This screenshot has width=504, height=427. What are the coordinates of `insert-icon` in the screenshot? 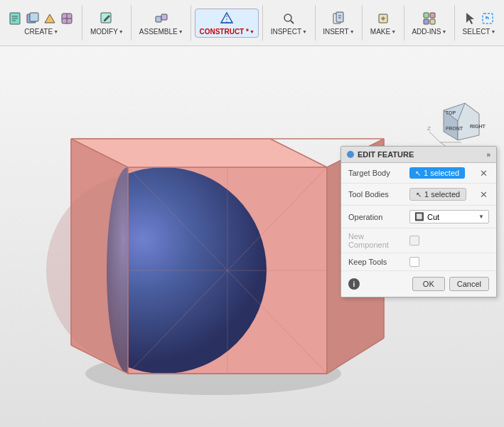 It's located at (338, 19).